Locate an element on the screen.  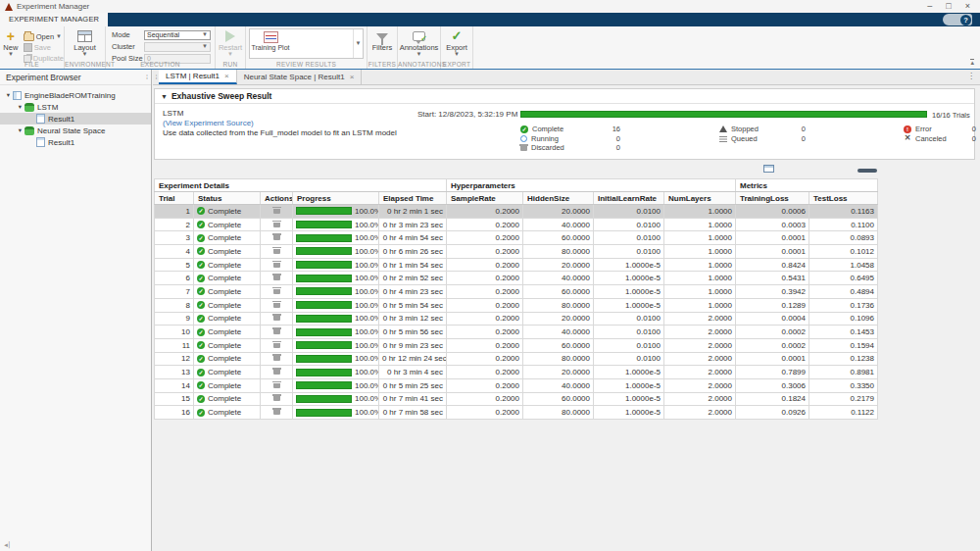
sweep-result-header: ▼ Exhaustive Sweep Result is located at coordinates (564, 96).